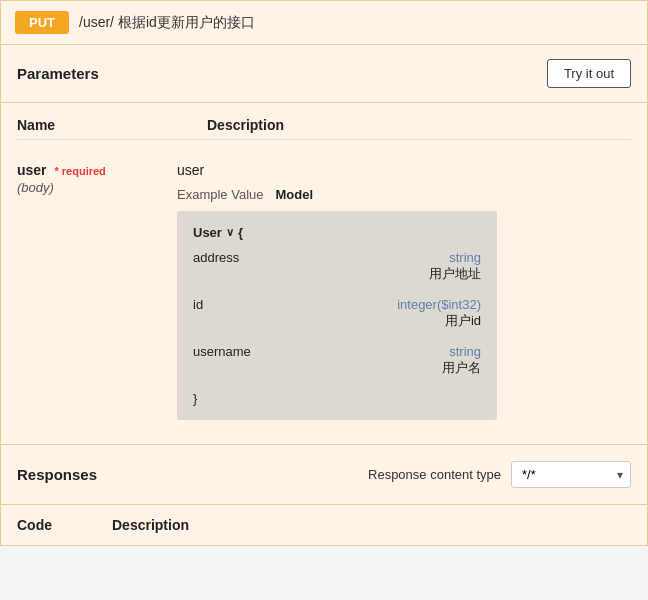 The image size is (648, 600). Describe the element at coordinates (439, 314) in the screenshot. I see `field-type-col-id: integer($int32) 用户id` at that location.